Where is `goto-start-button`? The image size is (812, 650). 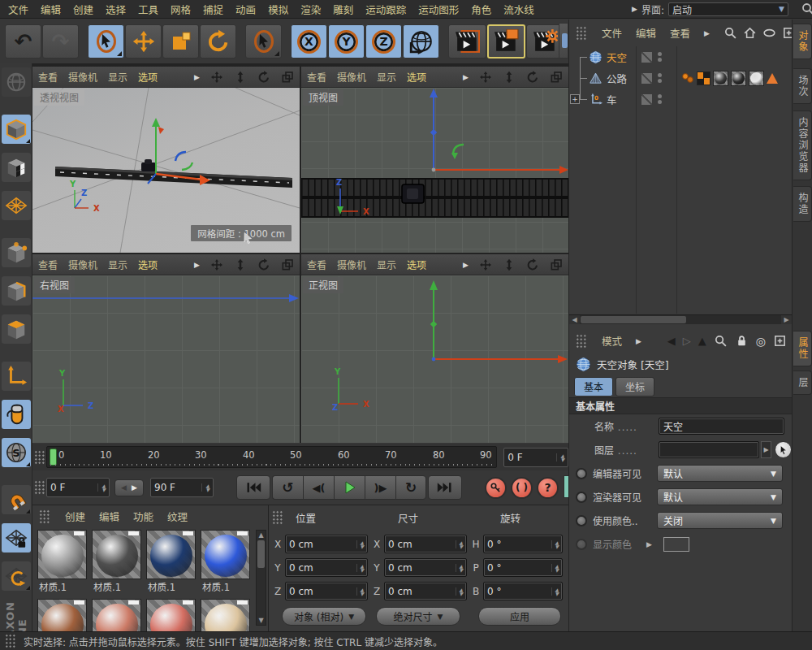 goto-start-button is located at coordinates (253, 488).